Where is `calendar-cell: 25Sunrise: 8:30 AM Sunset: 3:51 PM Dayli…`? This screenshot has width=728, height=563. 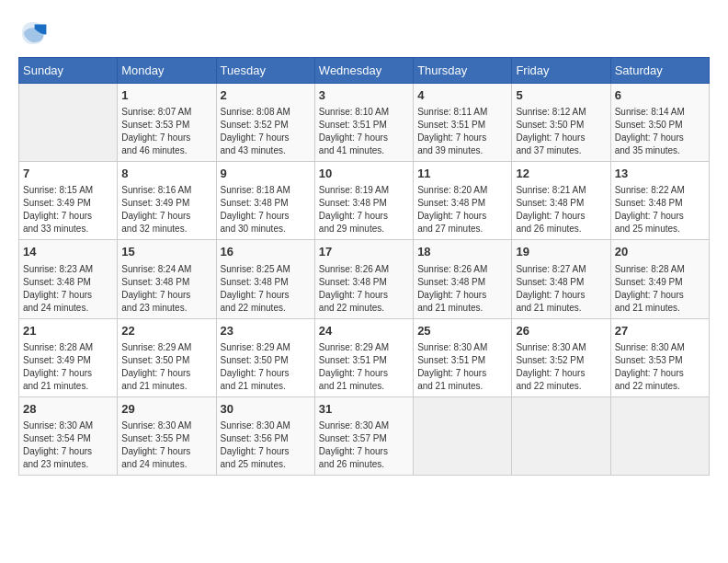
calendar-cell: 25Sunrise: 8:30 AM Sunset: 3:51 PM Dayli… is located at coordinates (463, 357).